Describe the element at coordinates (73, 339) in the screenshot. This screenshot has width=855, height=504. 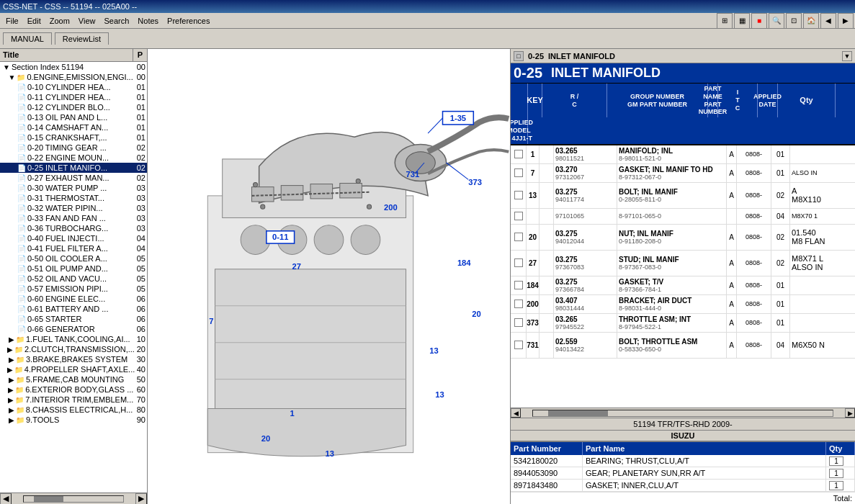
I see `tree-group-1: ▶ 📁 1.FUEL TANK,COOLING,AI... 10` at that location.